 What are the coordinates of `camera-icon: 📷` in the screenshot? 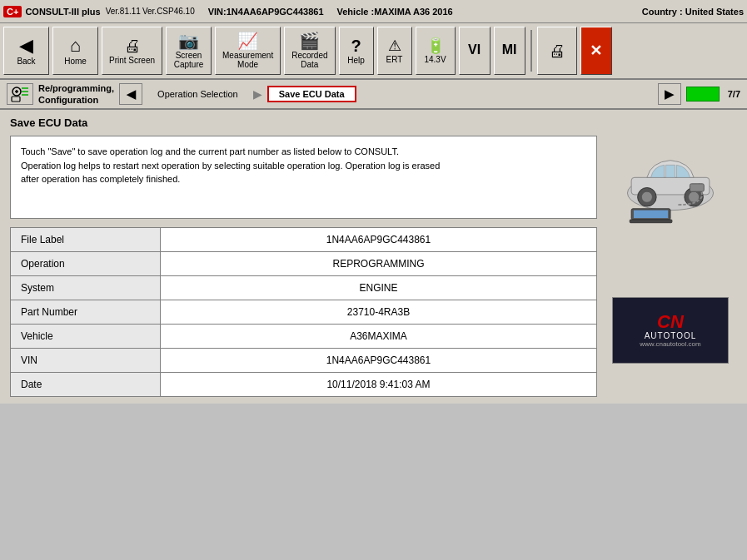 It's located at (188, 41).